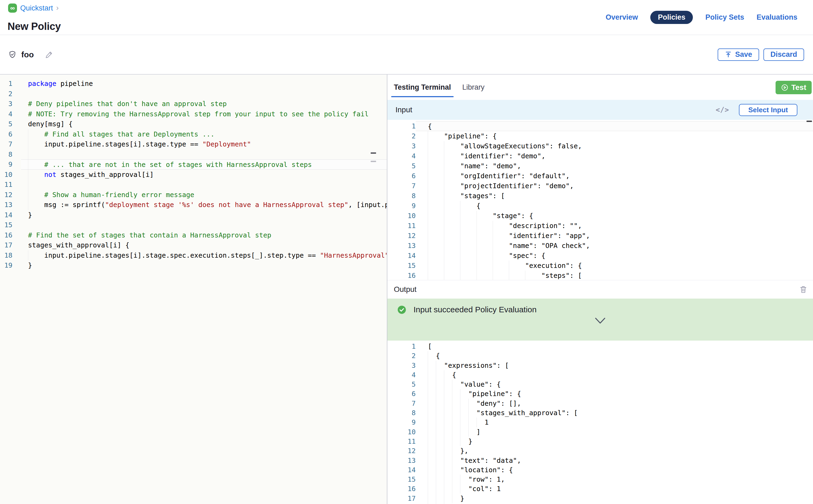  What do you see at coordinates (6, 215) in the screenshot?
I see `line-number: 14` at bounding box center [6, 215].